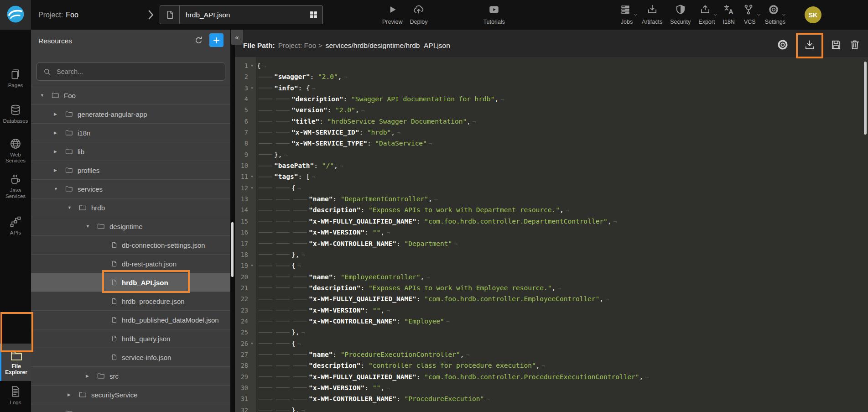 This screenshot has height=412, width=868. What do you see at coordinates (130, 114) in the screenshot?
I see `tree-item-generated-angular-app: ▶generated-angular-app` at bounding box center [130, 114].